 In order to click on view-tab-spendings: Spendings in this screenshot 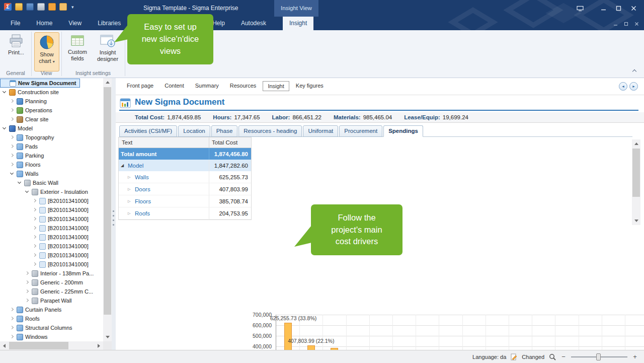, I will do `click(404, 131)`.